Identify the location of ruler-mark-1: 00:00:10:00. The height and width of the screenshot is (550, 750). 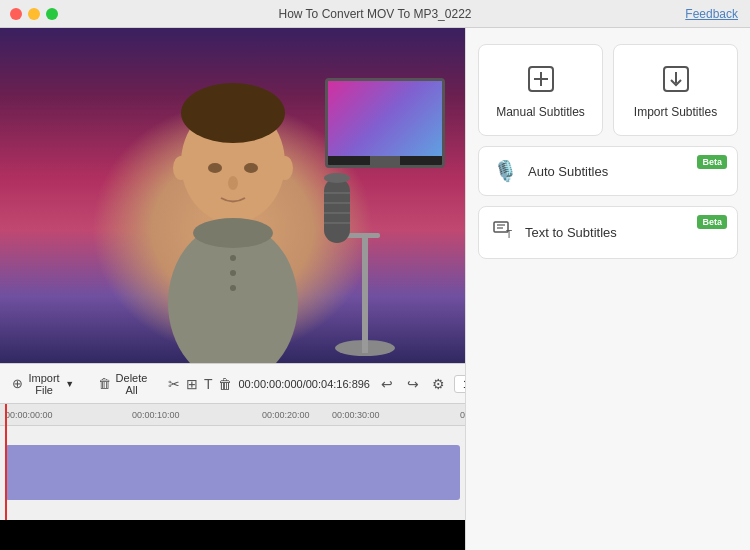
(156, 415).